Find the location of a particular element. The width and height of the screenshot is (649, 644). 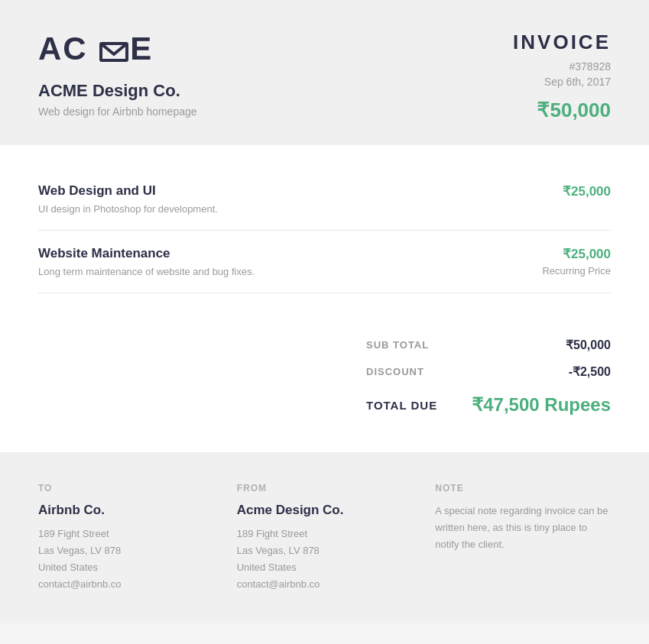

invoice-meta: INVOICE #378928 Sep 6th, 2017 ₹50,000 is located at coordinates (562, 76).